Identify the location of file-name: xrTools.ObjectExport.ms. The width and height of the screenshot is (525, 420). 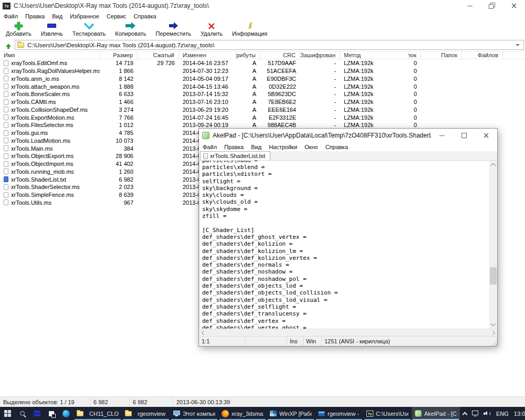
(42, 156).